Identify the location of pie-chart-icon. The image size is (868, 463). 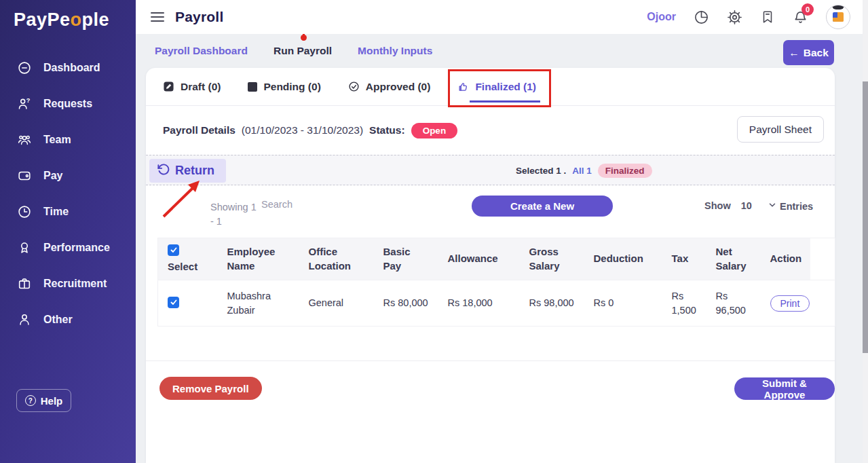
(702, 18).